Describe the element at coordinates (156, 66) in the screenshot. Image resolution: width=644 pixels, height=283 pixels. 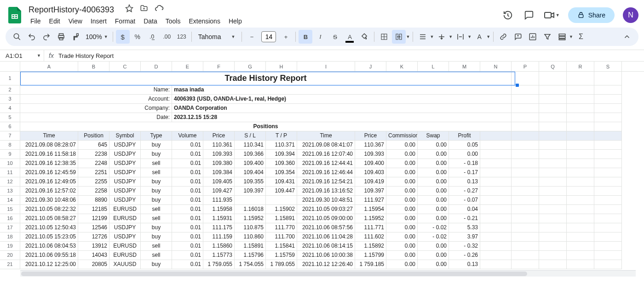
I see `col-header: D` at that location.